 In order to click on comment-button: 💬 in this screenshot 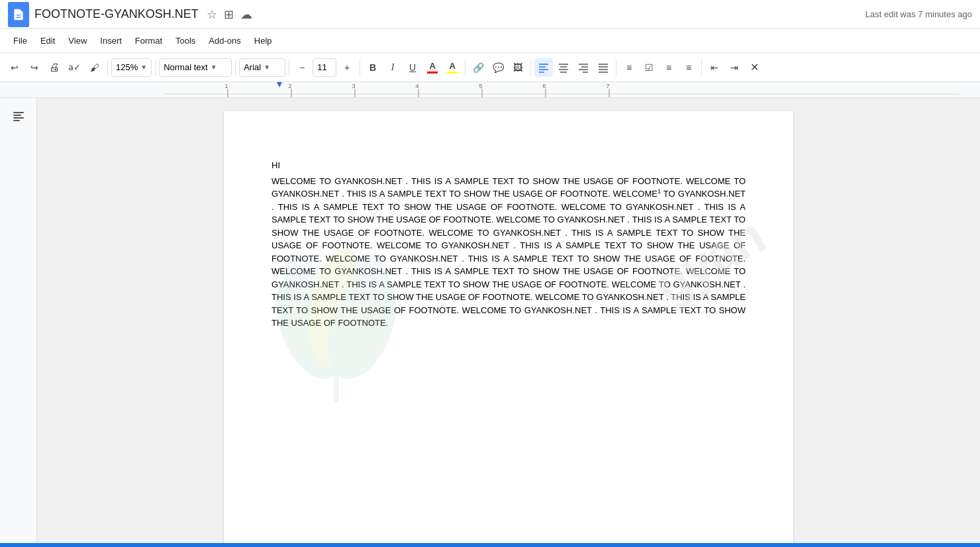, I will do `click(498, 68)`.